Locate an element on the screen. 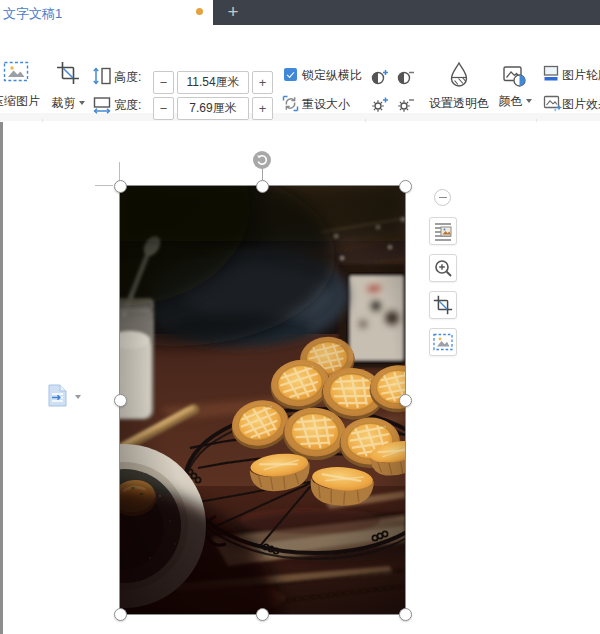 This screenshot has width=600, height=634. picture-outline-label: 图片轮廓 is located at coordinates (581, 76).